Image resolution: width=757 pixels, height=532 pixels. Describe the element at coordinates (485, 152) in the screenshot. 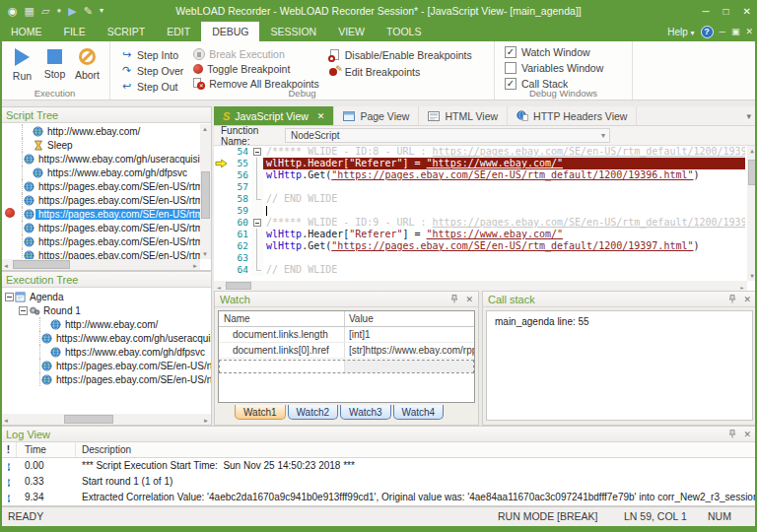

I see `code-line: 54/***** WLIDE - ID:8 - URL : https://pa…` at that location.